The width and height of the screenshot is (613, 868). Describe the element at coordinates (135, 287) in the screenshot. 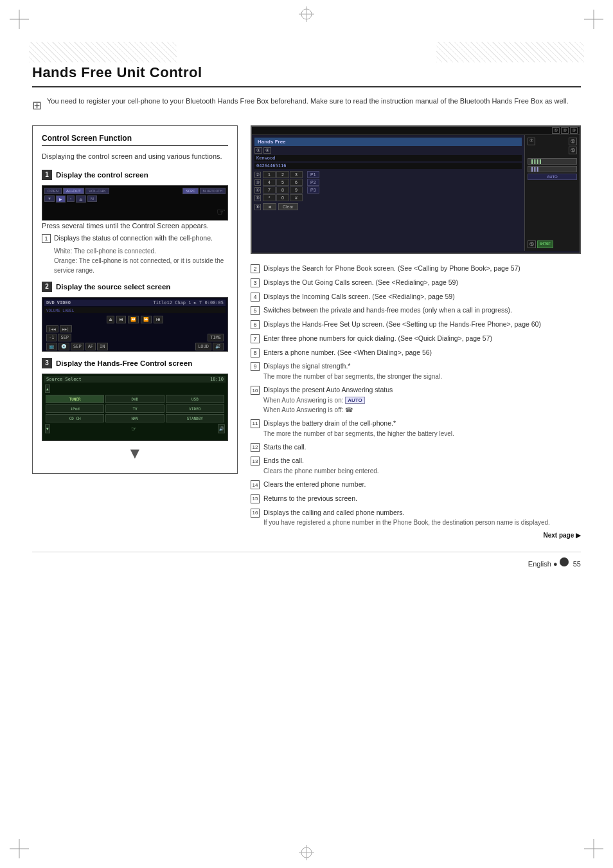

I see `step2-header: 2 Display the source select screen` at that location.